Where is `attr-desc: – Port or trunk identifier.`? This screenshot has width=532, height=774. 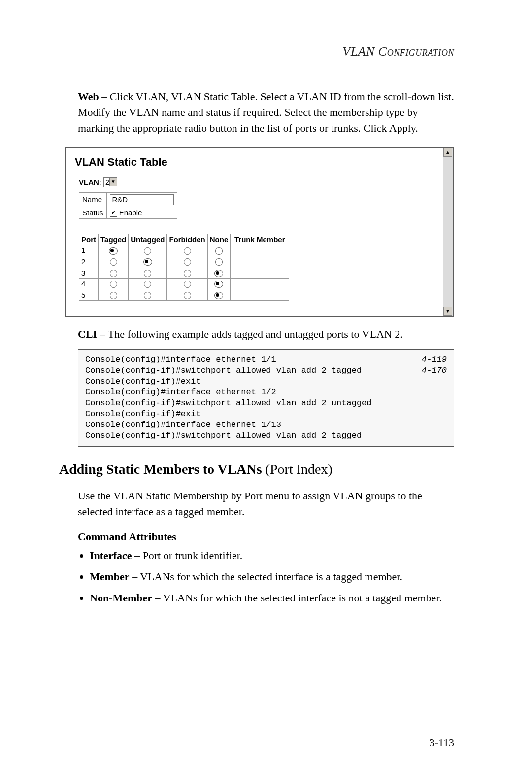 attr-desc: – Port or trunk identifier. is located at coordinates (187, 555).